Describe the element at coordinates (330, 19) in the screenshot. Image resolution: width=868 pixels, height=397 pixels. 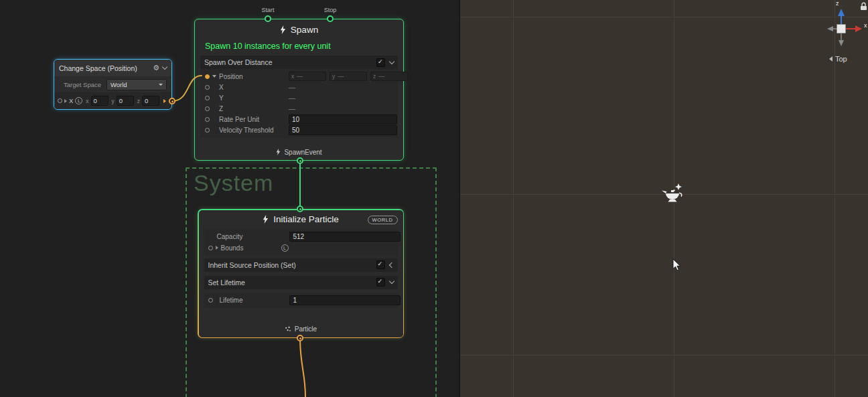
I see `spawn-stop-port` at that location.